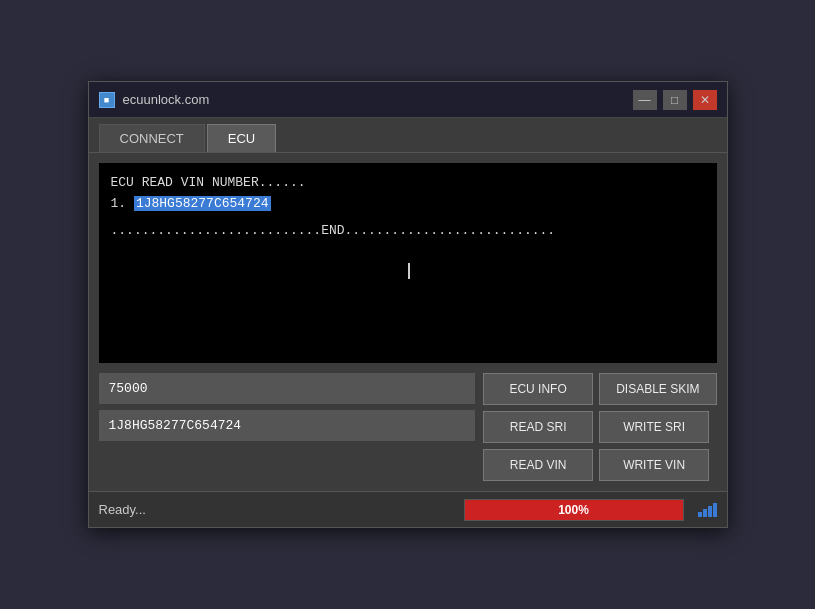 The width and height of the screenshot is (815, 609). I want to click on read-vin-button: READ VIN, so click(538, 465).